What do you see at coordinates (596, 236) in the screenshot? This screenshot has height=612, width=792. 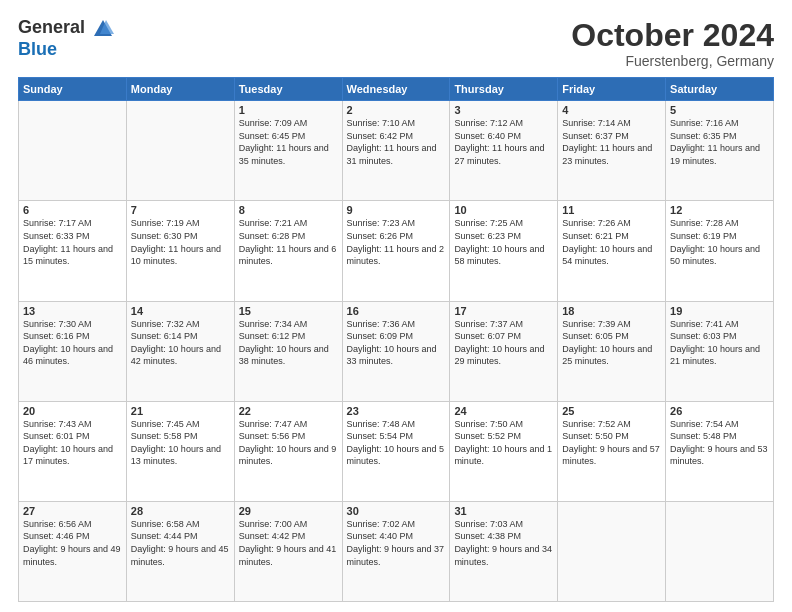 I see `day-sunset: Sunset: 6:21 PM` at bounding box center [596, 236].